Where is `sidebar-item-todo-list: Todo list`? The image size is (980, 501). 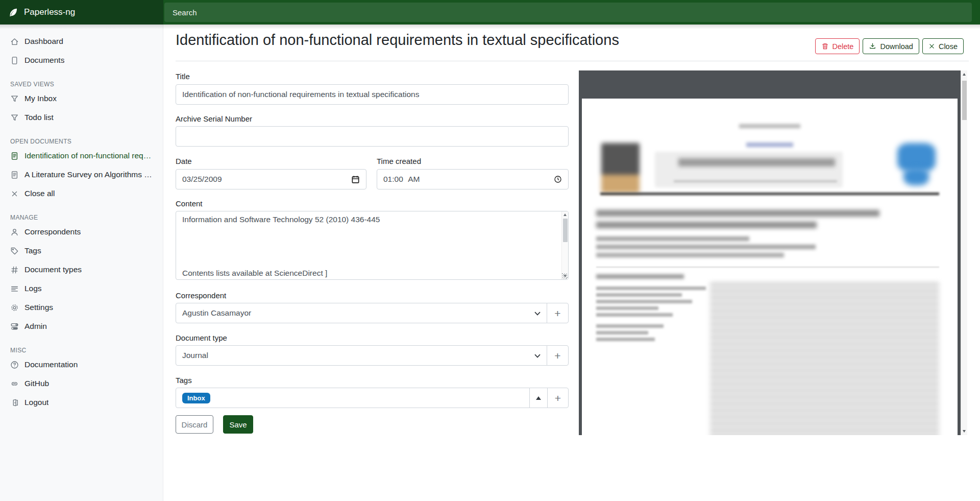 sidebar-item-todo-list: Todo list is located at coordinates (82, 117).